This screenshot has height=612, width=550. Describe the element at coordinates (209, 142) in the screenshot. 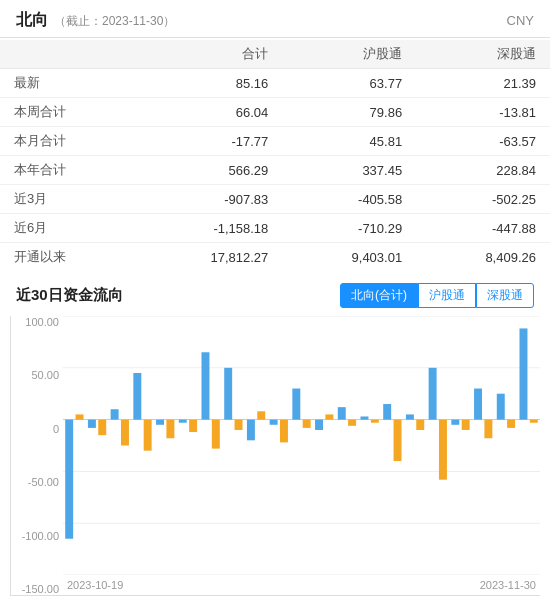

I see `row-total: -17.77` at that location.